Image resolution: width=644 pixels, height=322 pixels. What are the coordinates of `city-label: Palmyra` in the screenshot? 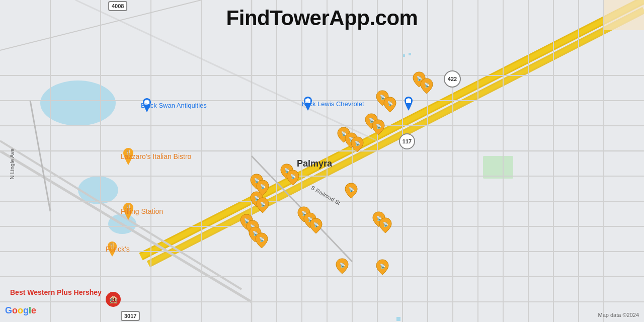 It's located at (314, 164).